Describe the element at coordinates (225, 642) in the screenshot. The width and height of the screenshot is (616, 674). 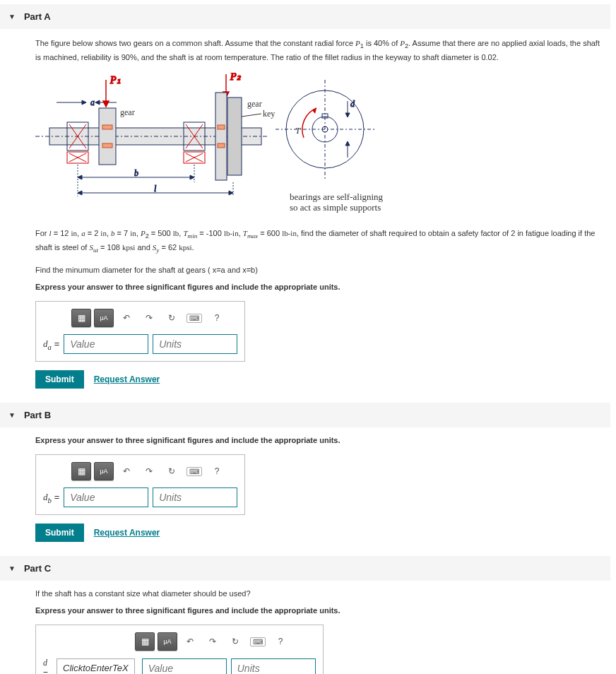
I see `part-c-toolbar: ▦ μA ↶ ↷ ↻ ⌨ ?` at that location.